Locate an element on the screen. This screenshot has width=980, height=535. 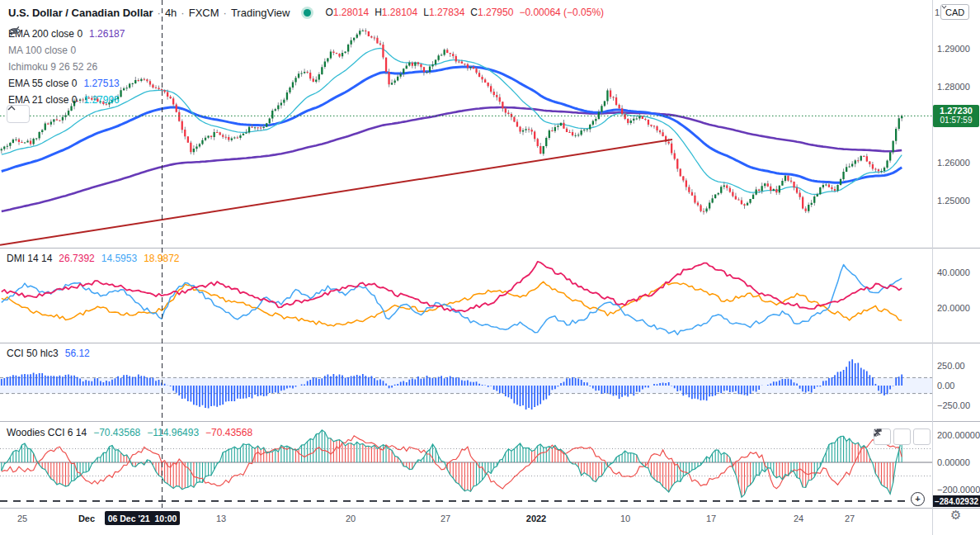
legend-collapse-button is located at coordinates (18, 114).